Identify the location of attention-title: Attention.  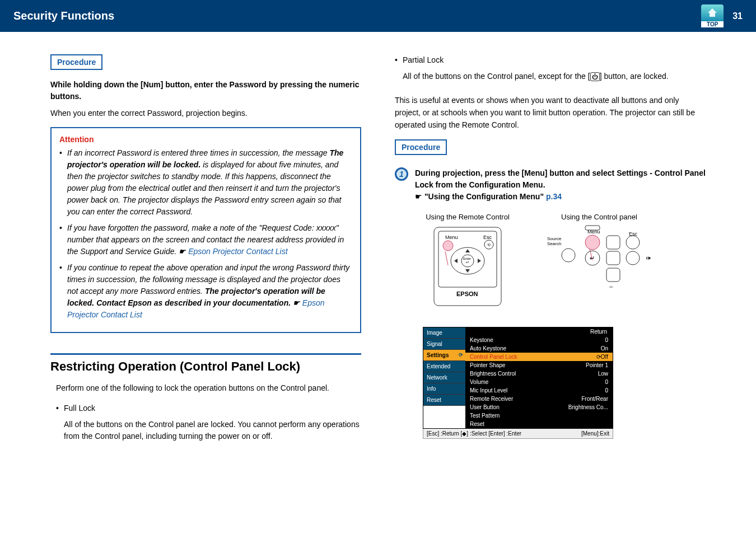
(206, 139).